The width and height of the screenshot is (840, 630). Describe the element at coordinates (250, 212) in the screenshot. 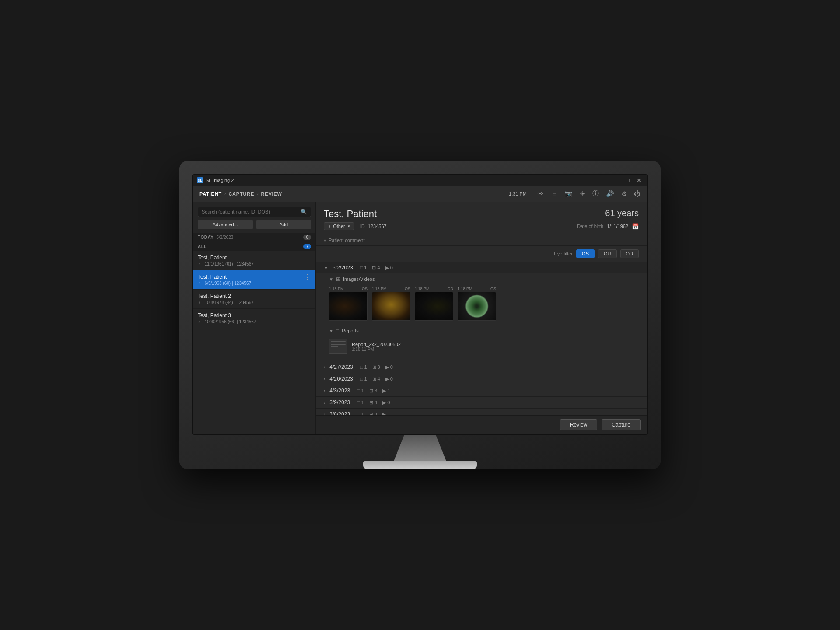

I see `search-input` at that location.